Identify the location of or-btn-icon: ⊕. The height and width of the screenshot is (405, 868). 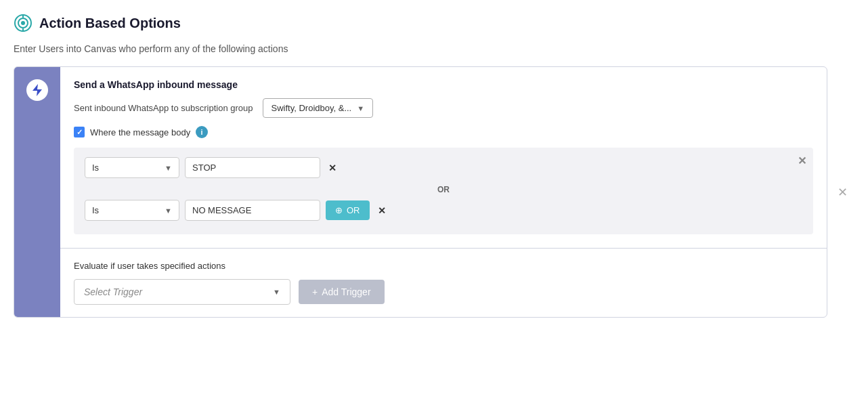
(339, 210).